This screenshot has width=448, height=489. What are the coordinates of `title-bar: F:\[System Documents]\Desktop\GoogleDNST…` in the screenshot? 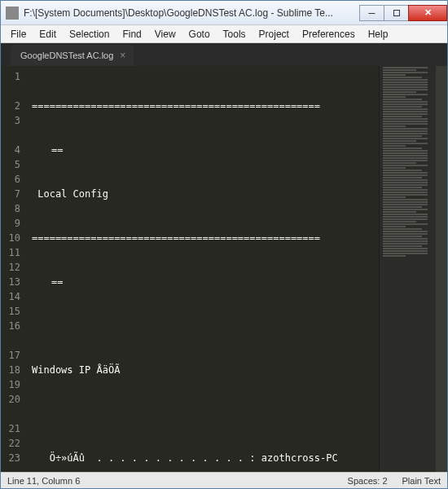 It's located at (224, 13).